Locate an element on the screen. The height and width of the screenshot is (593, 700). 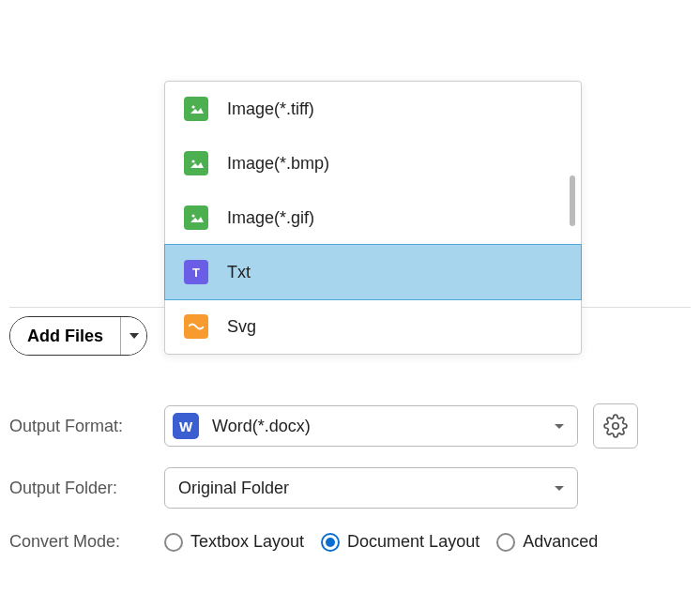
word-icon: W is located at coordinates (186, 426).